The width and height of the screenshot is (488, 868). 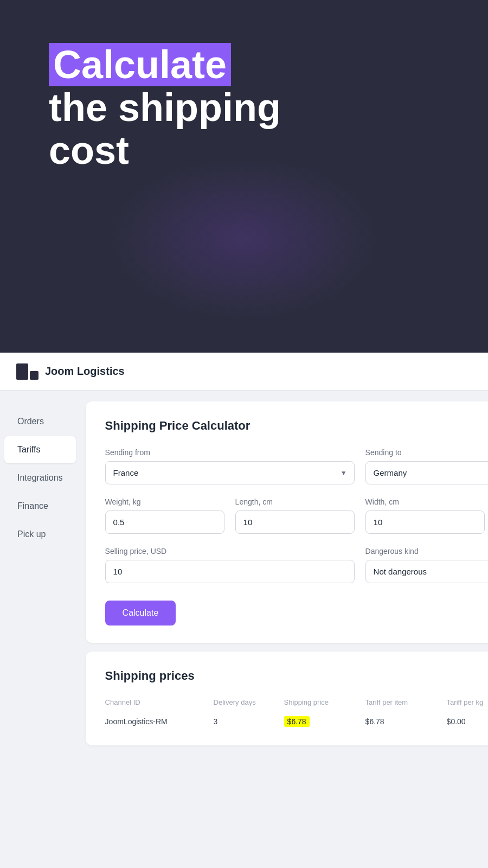 What do you see at coordinates (427, 551) in the screenshot?
I see `dangerous-kind-label: Dangerous kind` at bounding box center [427, 551].